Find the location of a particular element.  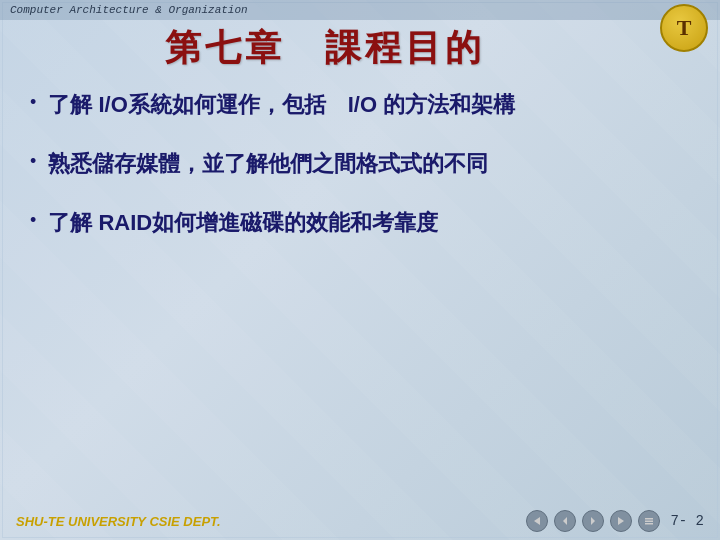

footer-institution: SHU-TE UNIVERSITY CSIE DEPT. is located at coordinates (118, 522).